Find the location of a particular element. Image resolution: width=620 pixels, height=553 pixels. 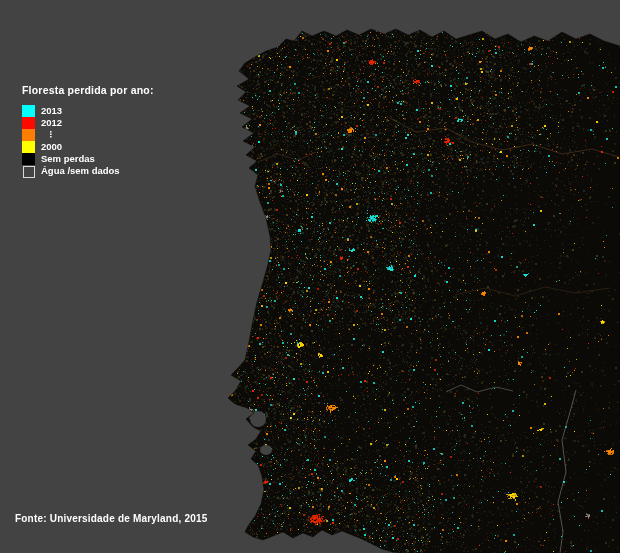

legend-item-year-2013: 2013 is located at coordinates (88, 111).